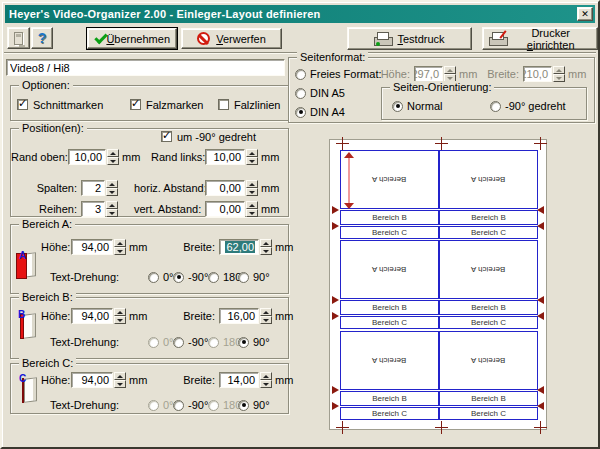 The height and width of the screenshot is (449, 600). What do you see at coordinates (239, 316) in the screenshot?
I see `bereich-b-breite-field: 16,00` at bounding box center [239, 316].